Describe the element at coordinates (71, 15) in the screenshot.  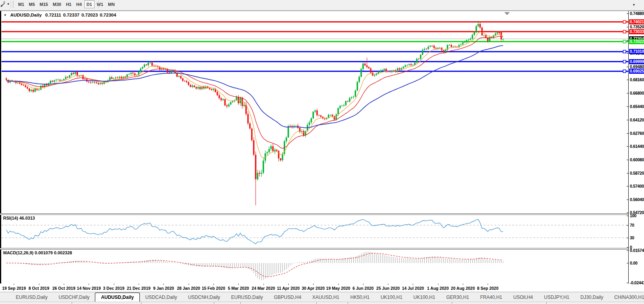
I see `bar-high-value: 0.72337` at that location.